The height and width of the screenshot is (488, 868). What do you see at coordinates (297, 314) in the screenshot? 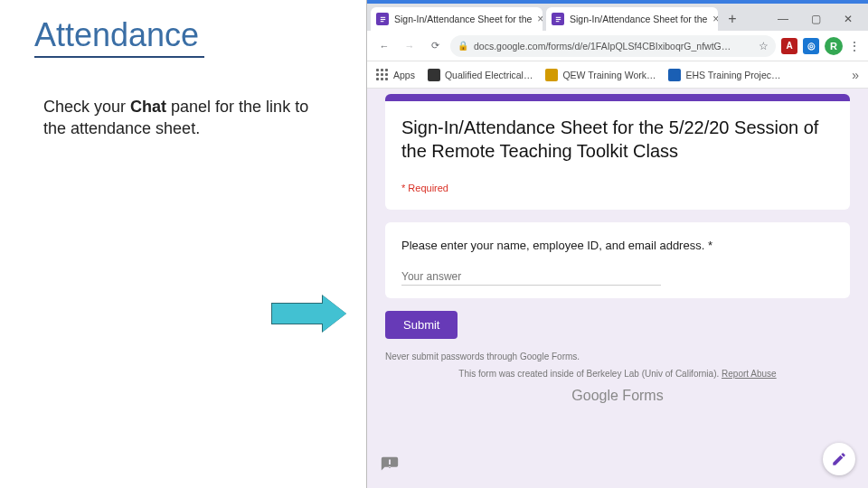
I see `arrow-indicator` at bounding box center [297, 314].